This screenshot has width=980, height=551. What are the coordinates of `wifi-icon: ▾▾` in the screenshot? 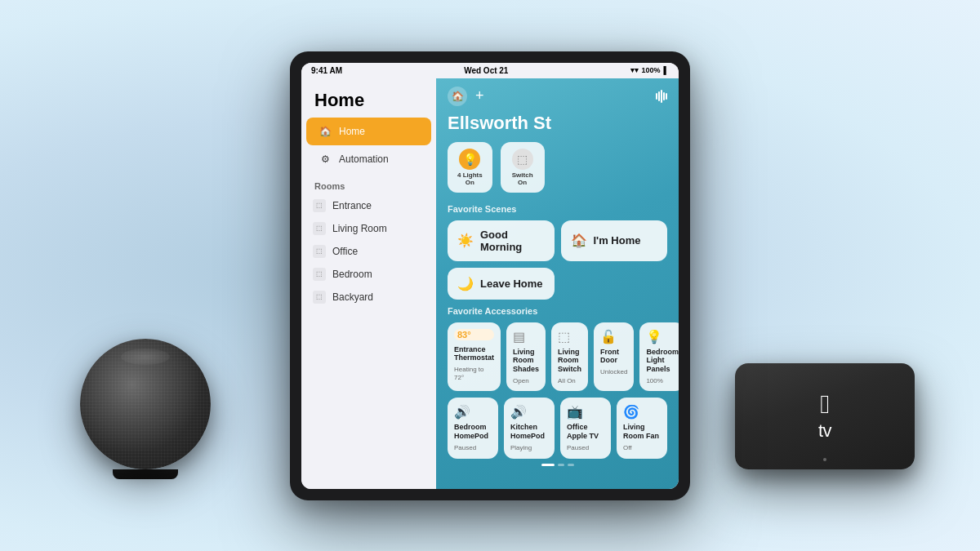 It's located at (635, 70).